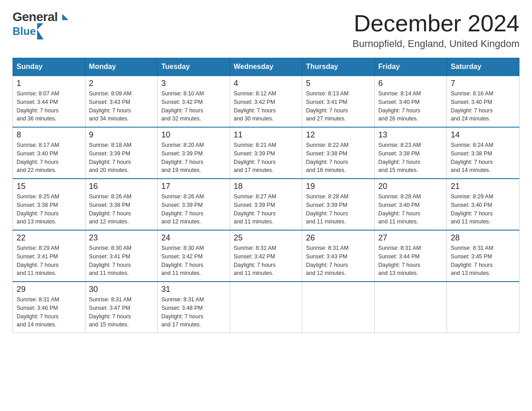  What do you see at coordinates (24, 31) in the screenshot?
I see `logo-blue-label: Blue` at bounding box center [24, 31].